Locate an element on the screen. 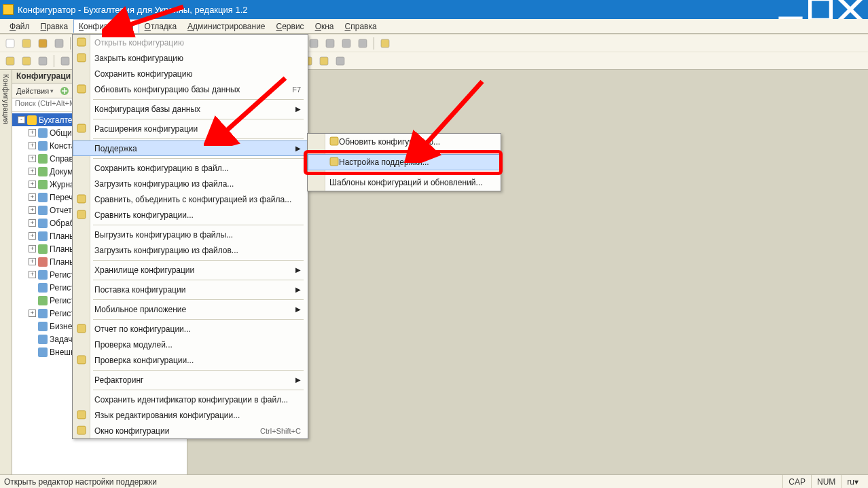 This screenshot has width=868, height=488. menu-item: Отчет по конфигурации... is located at coordinates (190, 329).